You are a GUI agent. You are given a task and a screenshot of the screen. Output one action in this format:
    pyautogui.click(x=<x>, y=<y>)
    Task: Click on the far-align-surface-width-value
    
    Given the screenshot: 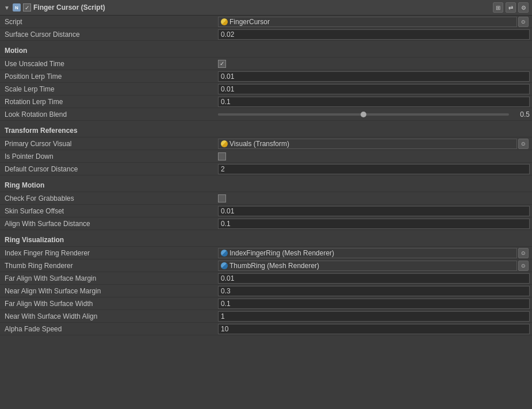 What is the action you would take?
    pyautogui.click(x=374, y=304)
    